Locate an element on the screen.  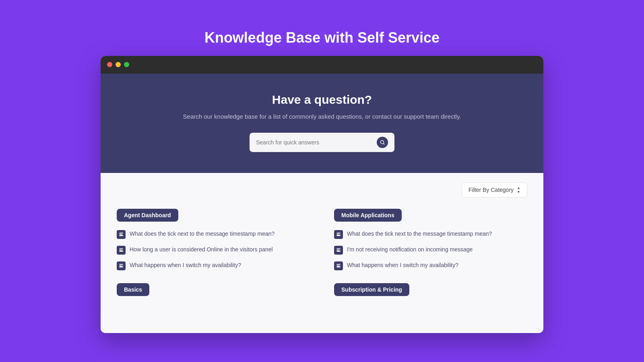
hero-subtitle: Search our knowledge base for a list of … is located at coordinates (322, 117).